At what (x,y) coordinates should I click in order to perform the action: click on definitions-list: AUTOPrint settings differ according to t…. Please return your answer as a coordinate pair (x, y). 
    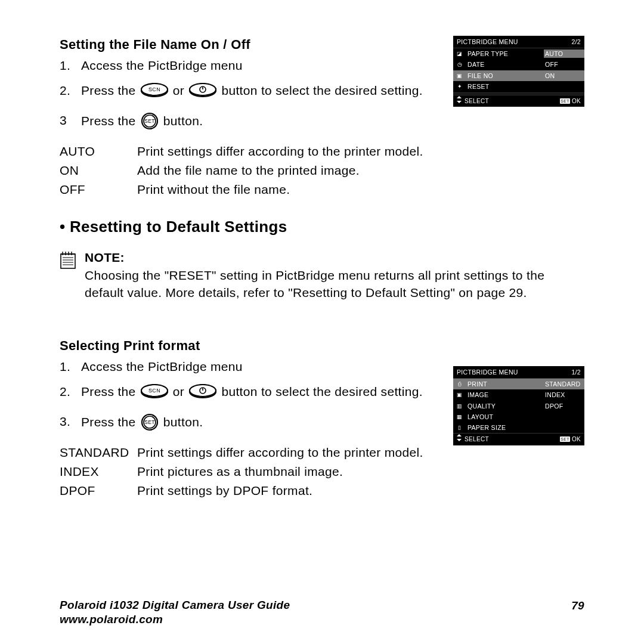
    Looking at the image, I should click on (322, 171).